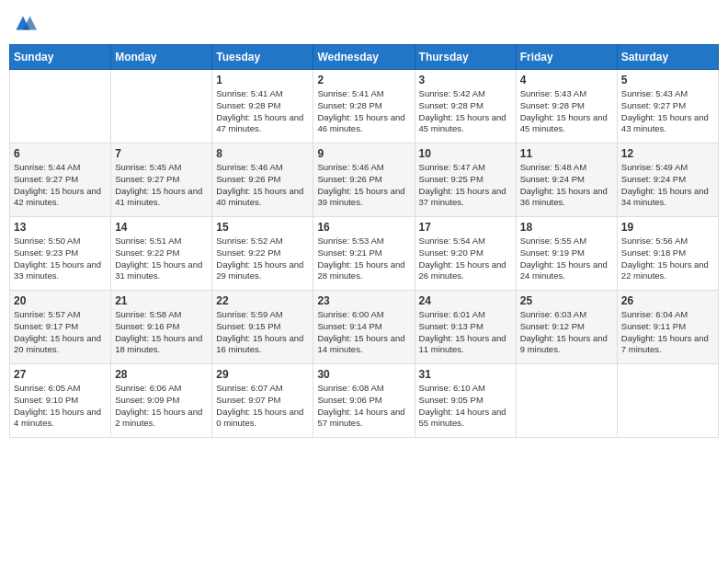 This screenshot has height=563, width=728. Describe the element at coordinates (566, 186) in the screenshot. I see `day-info: Sunrise: 5:48 AM Sunset: 9:24 PM Dayligh…` at that location.